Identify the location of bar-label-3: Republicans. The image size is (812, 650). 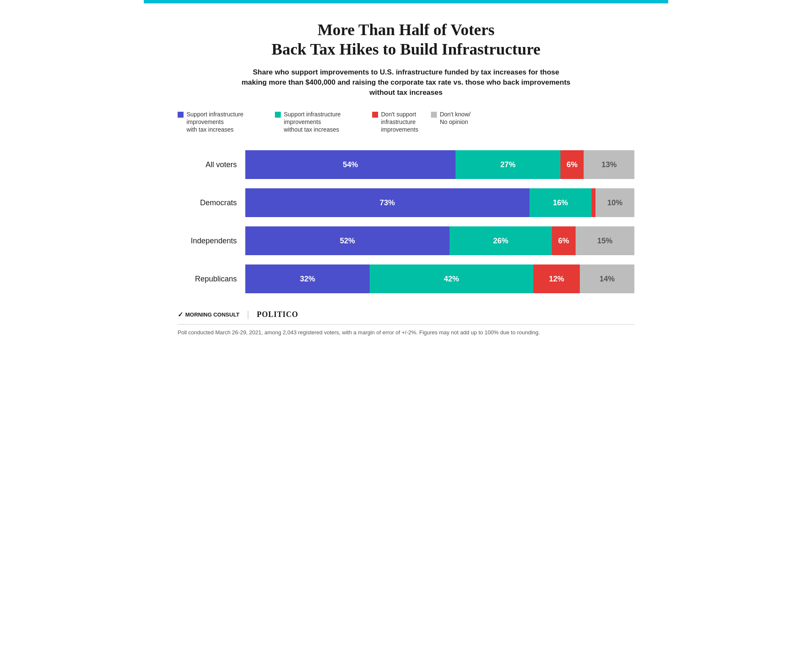
(211, 279).